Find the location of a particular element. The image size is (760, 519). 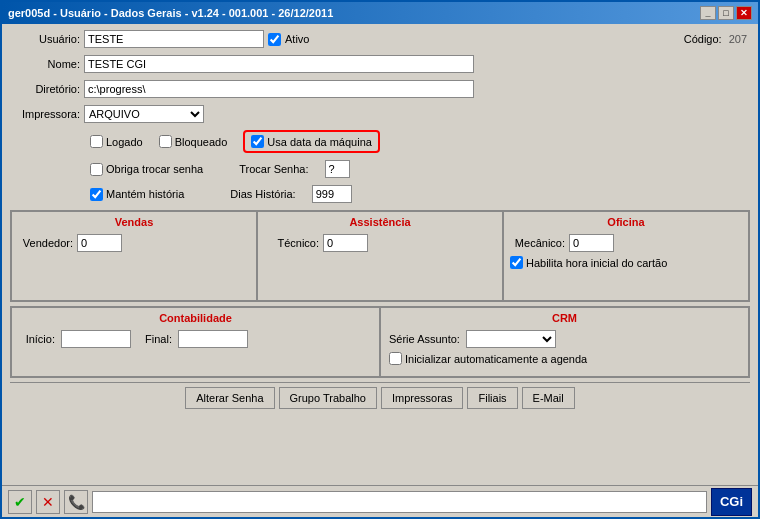

impressora-label: Impressora: is located at coordinates (45, 114).